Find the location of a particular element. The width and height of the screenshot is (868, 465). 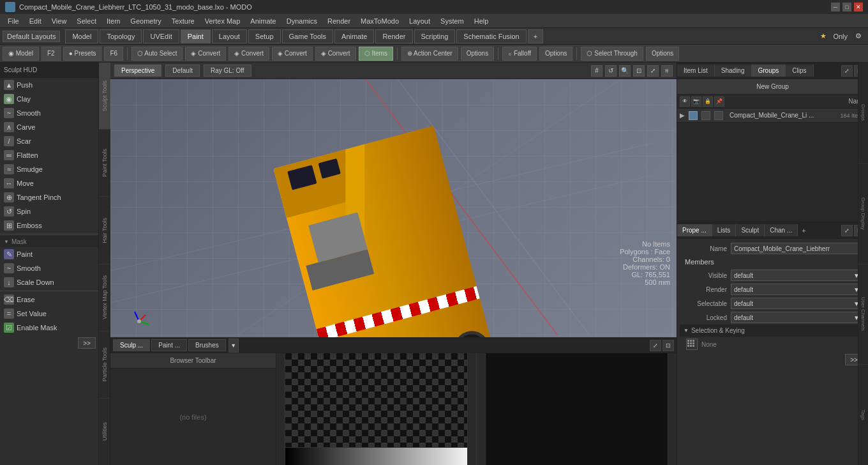

vtab-utilities: Utilities is located at coordinates (105, 432).